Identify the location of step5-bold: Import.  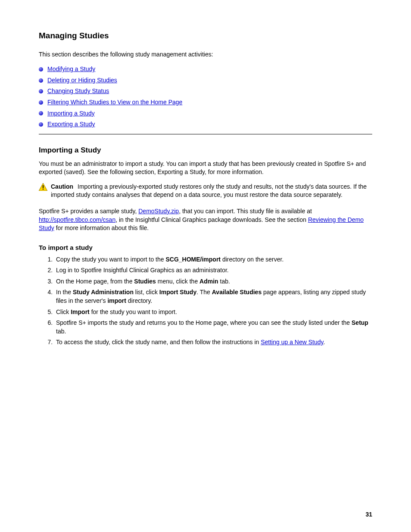
(80, 312).